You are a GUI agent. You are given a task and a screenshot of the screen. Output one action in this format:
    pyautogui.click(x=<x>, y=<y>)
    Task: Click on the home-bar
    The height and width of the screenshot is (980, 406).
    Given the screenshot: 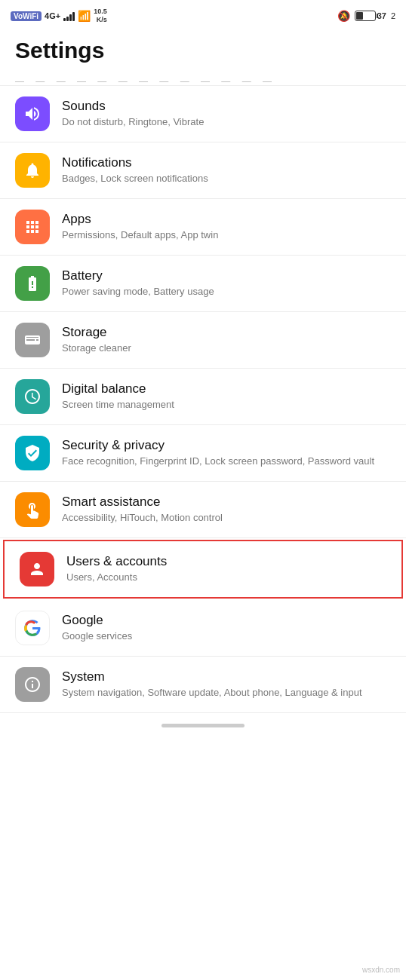 What is the action you would take?
    pyautogui.click(x=203, y=725)
    